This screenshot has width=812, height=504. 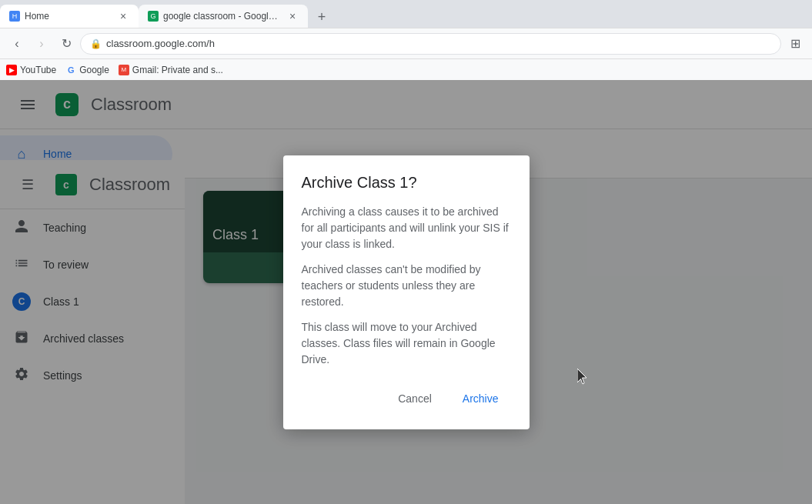 I want to click on bookmark-youtube: ▶ YouTube, so click(x=31, y=70).